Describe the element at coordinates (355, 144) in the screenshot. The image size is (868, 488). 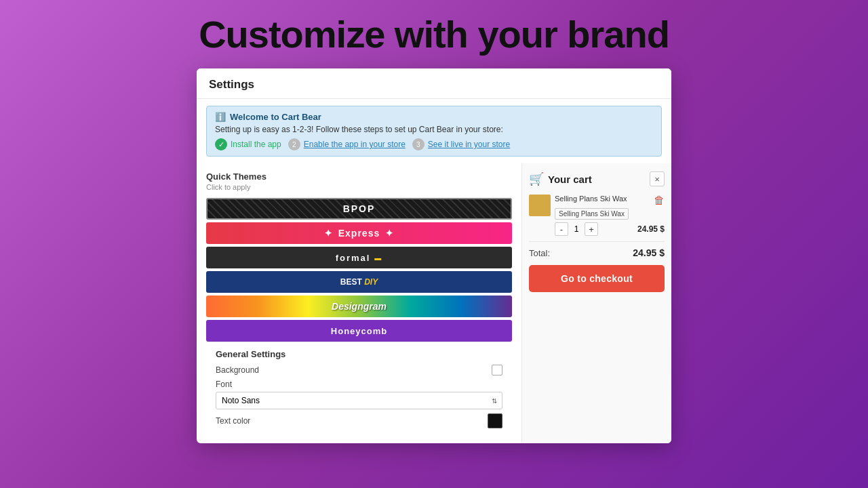
I see `step-2-link: Enable the app in your store` at that location.